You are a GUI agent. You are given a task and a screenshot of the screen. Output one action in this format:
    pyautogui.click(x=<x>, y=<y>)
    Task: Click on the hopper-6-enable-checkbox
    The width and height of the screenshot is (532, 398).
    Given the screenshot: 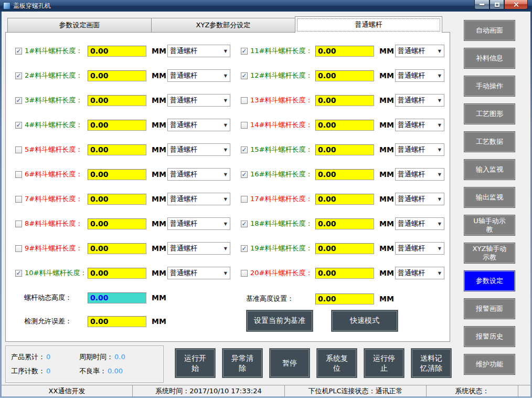 What is the action you would take?
    pyautogui.click(x=19, y=174)
    